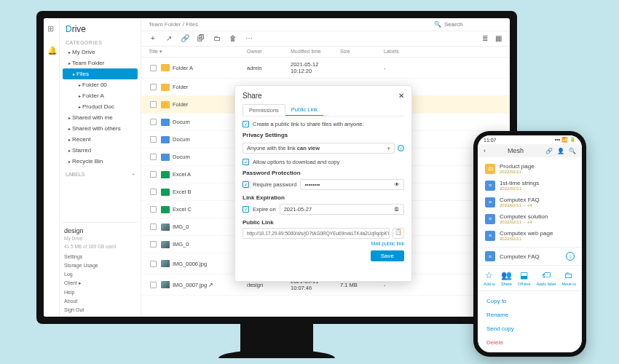 The image size is (619, 364). I want to click on create-link-checkbox: ✓, so click(246, 124).